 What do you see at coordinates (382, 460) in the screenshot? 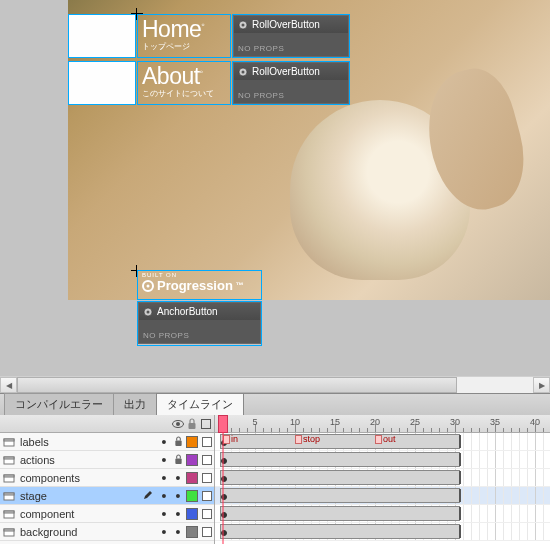
I see `timeline-row-actions` at bounding box center [382, 460].